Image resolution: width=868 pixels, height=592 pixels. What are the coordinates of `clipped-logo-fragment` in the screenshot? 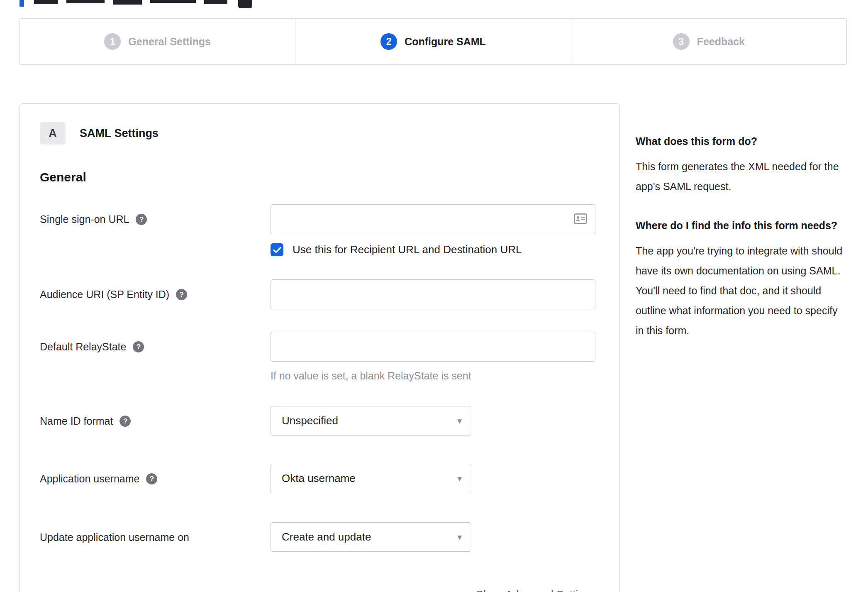 It's located at (22, 3).